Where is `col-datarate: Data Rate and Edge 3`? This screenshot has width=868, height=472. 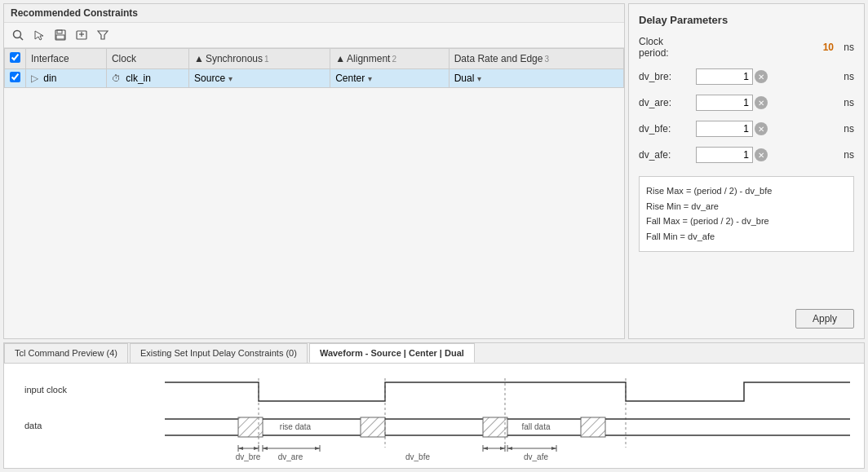 col-datarate: Data Rate and Edge 3 is located at coordinates (536, 59).